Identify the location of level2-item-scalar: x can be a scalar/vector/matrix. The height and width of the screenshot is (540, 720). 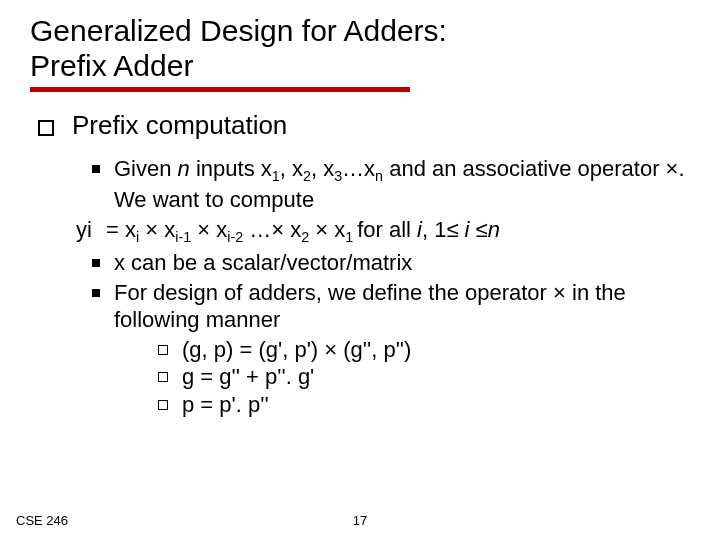
(391, 263).